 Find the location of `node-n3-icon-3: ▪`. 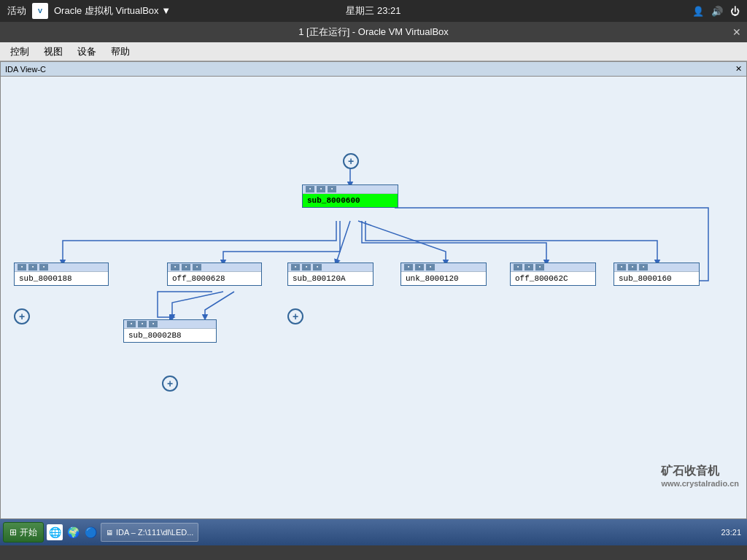

node-n3-icon-3: ▪ is located at coordinates (317, 267).